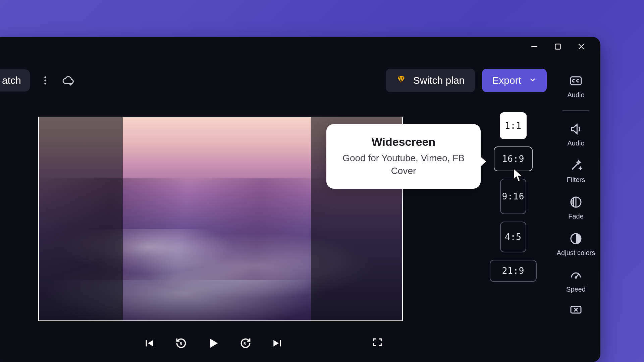 The image size is (644, 362). Describe the element at coordinates (278, 343) in the screenshot. I see `next-button` at that location.